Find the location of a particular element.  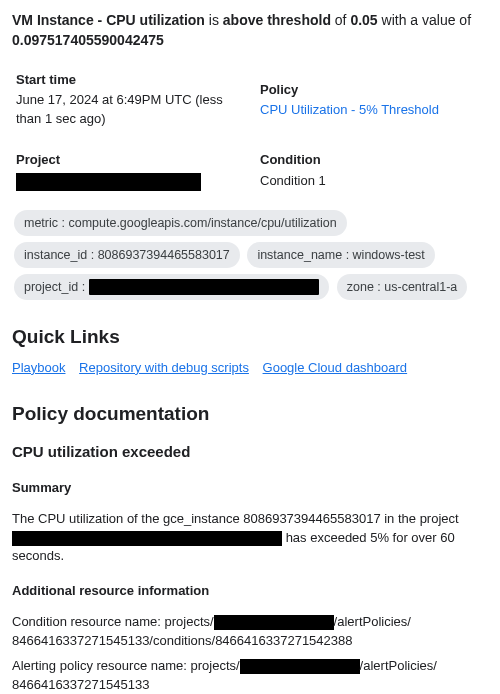

project-block: Project is located at coordinates (130, 171).